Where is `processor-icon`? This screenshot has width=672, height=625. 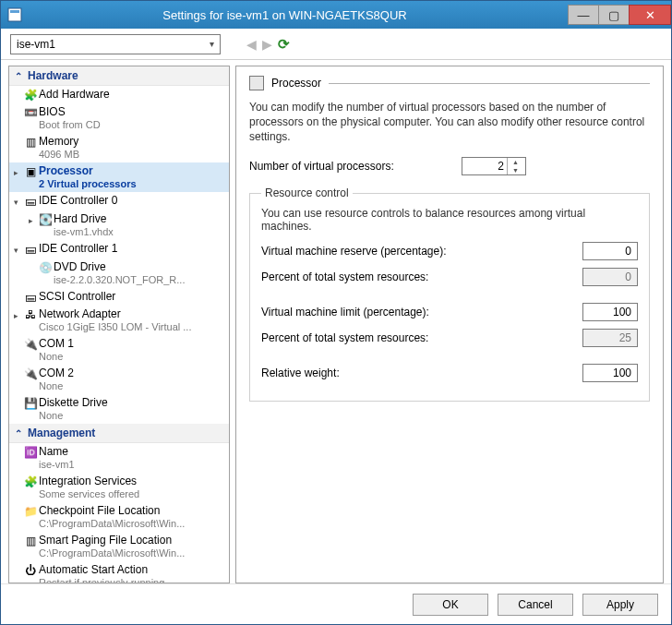
processor-icon is located at coordinates (257, 83).